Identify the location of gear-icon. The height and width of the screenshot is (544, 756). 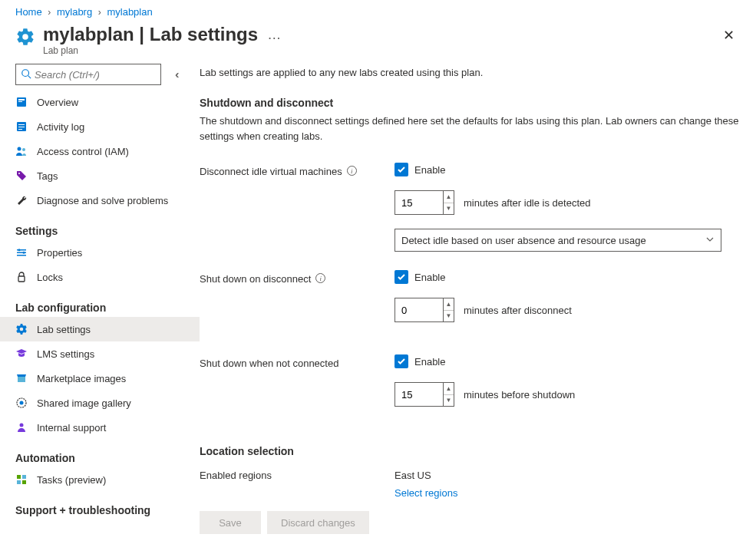
(25, 37).